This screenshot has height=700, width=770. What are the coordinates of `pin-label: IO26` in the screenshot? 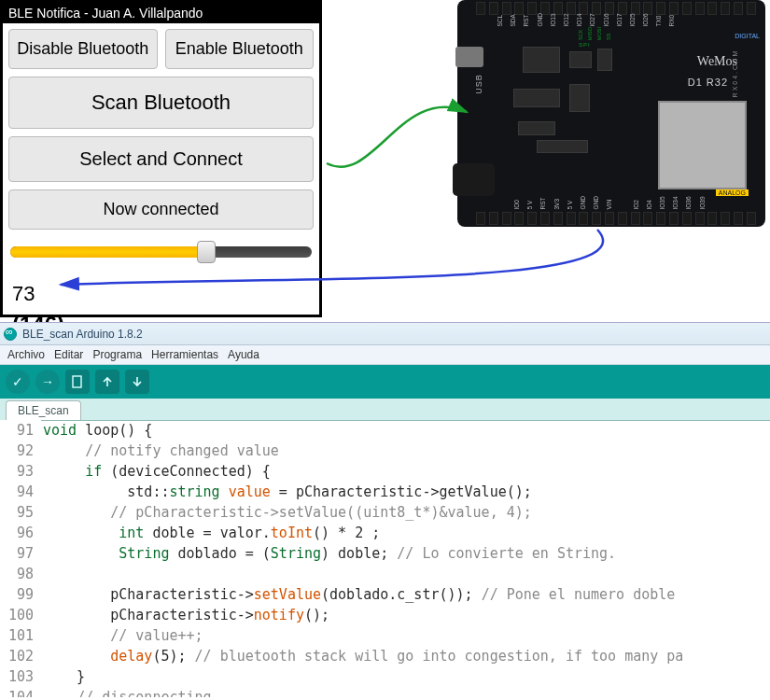 It's located at (646, 22).